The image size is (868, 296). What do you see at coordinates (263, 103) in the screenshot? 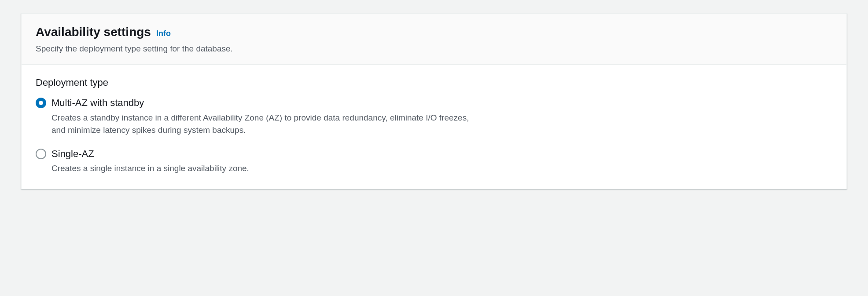
I see `radio-title: Multi-AZ with standby` at bounding box center [263, 103].